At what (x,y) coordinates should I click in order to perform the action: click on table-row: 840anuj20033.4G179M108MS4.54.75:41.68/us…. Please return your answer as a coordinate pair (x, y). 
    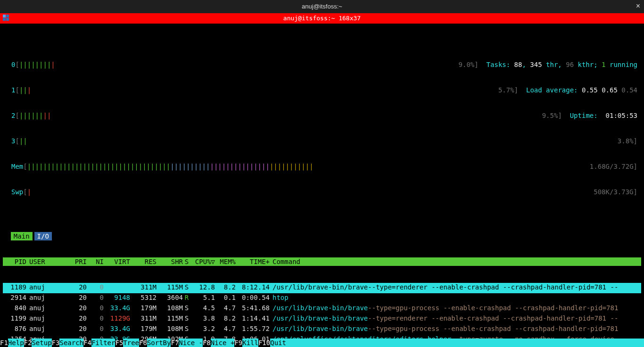
    Looking at the image, I should click on (322, 309).